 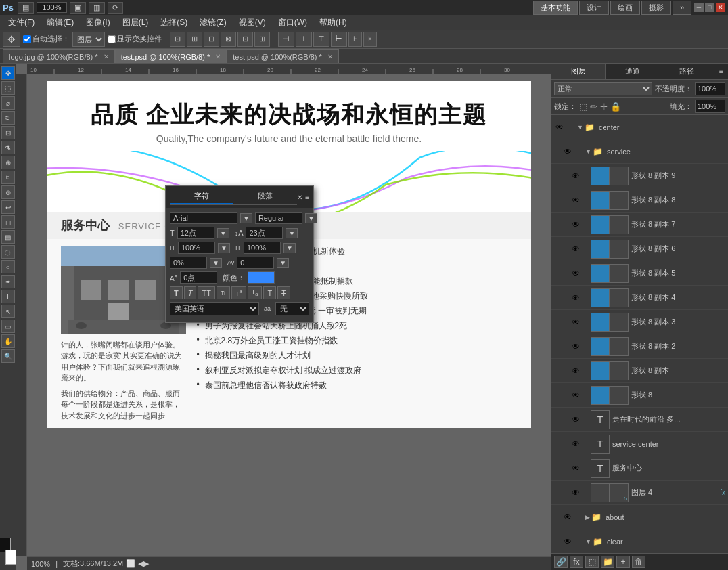 What do you see at coordinates (640, 127) in the screenshot?
I see `layer-center-group: 👁 ▼ 📁 center` at bounding box center [640, 127].